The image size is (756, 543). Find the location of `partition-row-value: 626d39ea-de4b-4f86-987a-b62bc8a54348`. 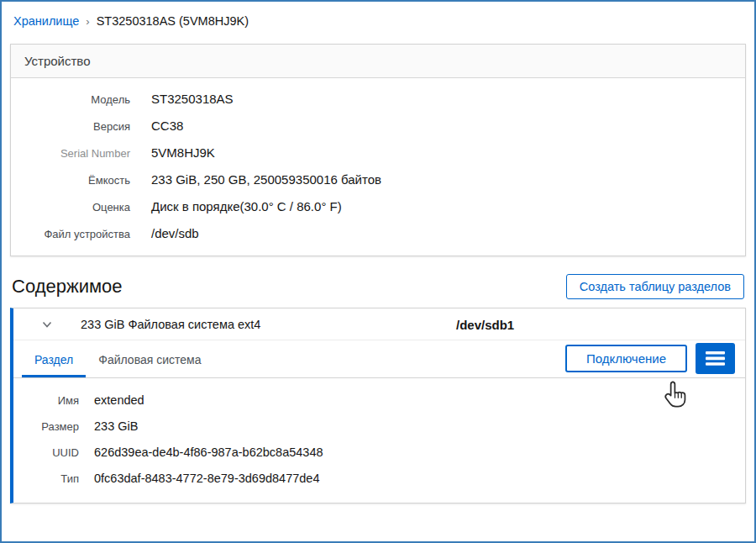

partition-row-value: 626d39ea-de4b-4f86-987a-b62bc8a54348 is located at coordinates (208, 452).